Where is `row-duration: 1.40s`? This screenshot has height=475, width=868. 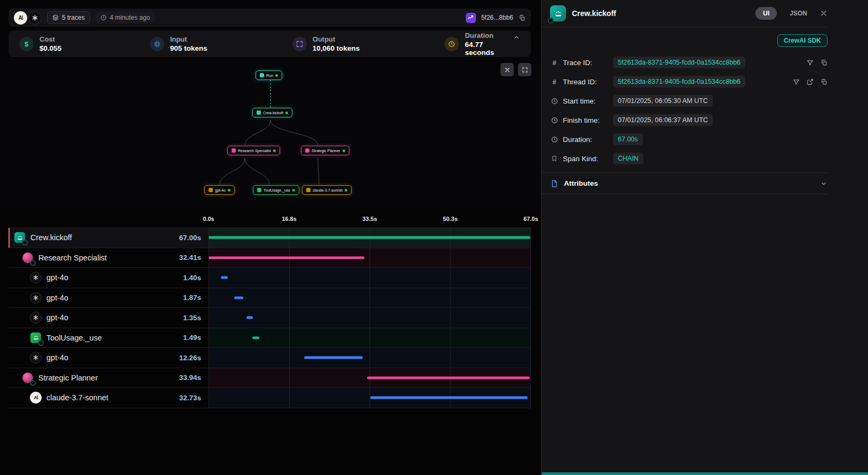
row-duration: 1.40s is located at coordinates (196, 278).